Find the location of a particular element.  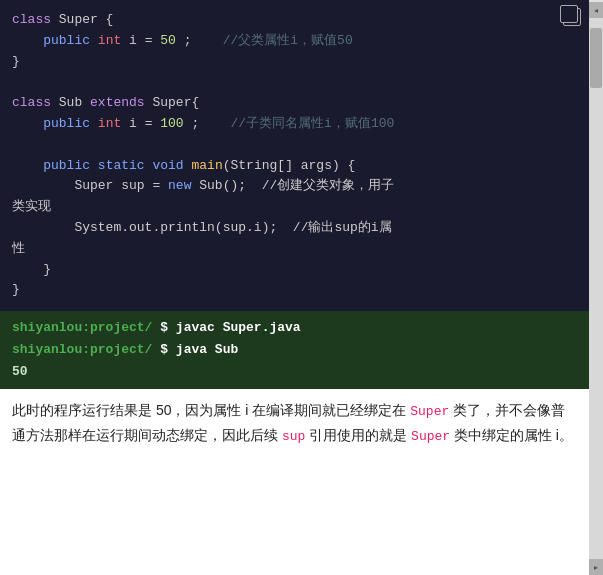

description-paragraph: 此时的程序运行结果是 50，因为属性 i 在编译期间就已经绑定在 Super 类… is located at coordinates (292, 422).